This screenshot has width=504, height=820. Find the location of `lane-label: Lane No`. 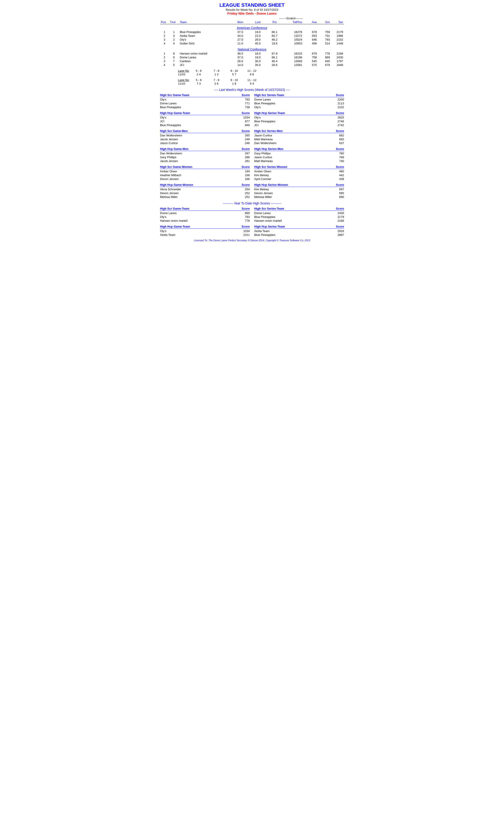

lane-label: Lane No is located at coordinates (185, 80).